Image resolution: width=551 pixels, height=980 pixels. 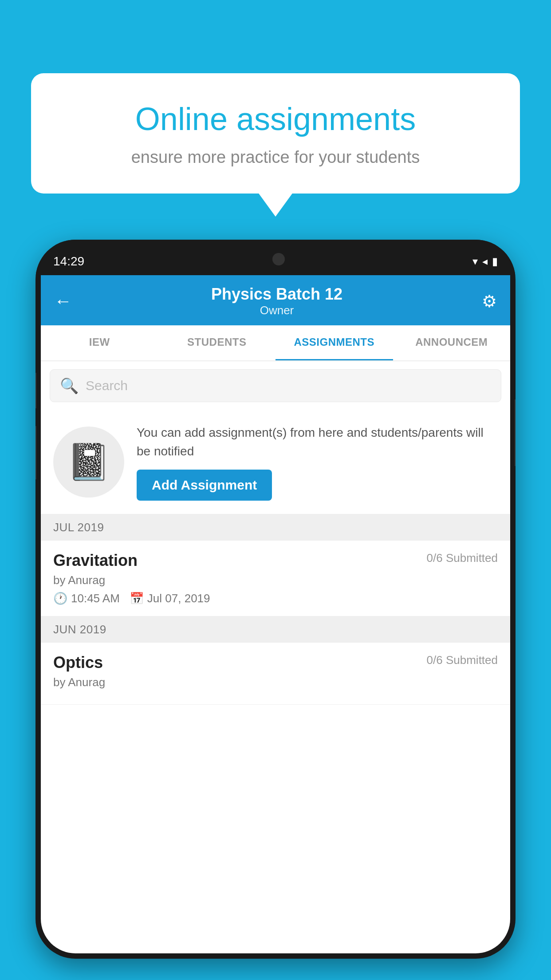 I want to click on settings-button: ⚙, so click(x=489, y=301).